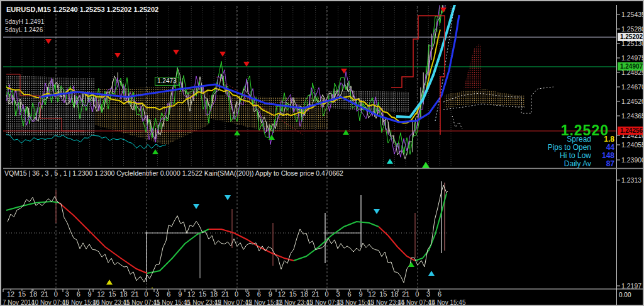 The image size is (644, 306). Describe the element at coordinates (577, 164) in the screenshot. I see `info-row-label: Daily Av` at that location.